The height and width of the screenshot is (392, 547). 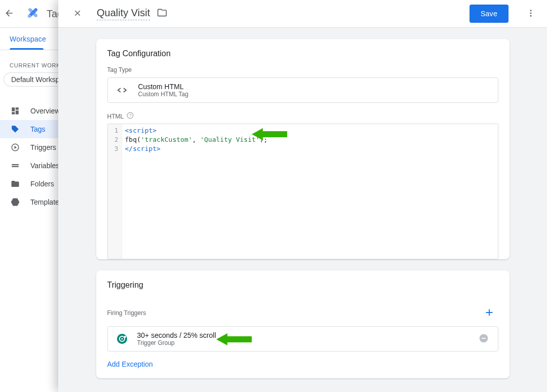 I want to click on sidebar-item-label: Overview, so click(x=45, y=111).